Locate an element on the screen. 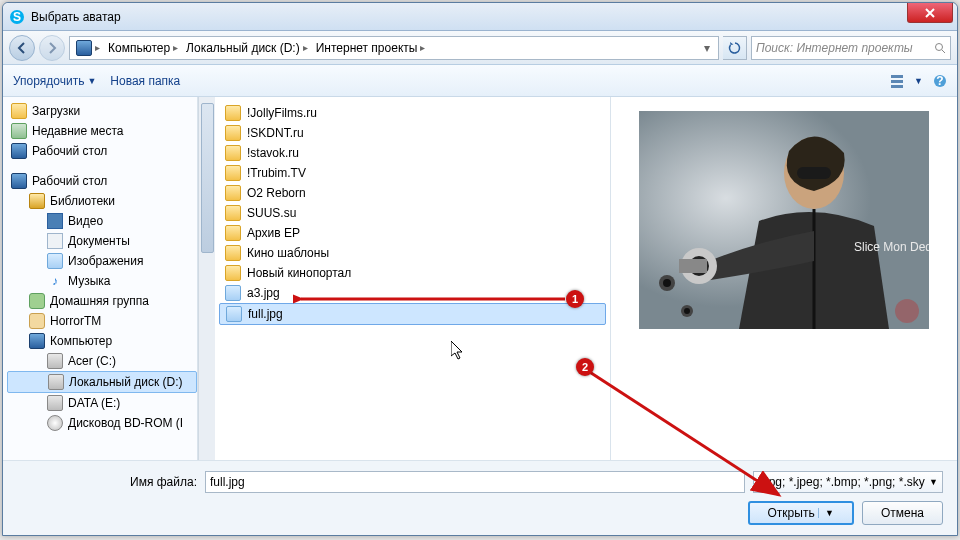 The height and width of the screenshot is (540, 960). breadcrumb-computer-icon: ▸ is located at coordinates (88, 48).